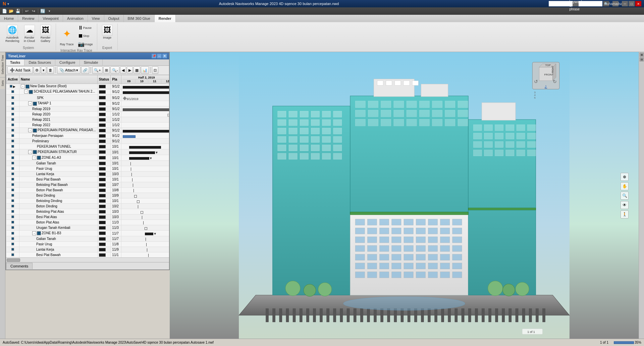  Describe the element at coordinates (88, 114) in the screenshot. I see `table-row: Rekap 2020 1/1/2` at that location.